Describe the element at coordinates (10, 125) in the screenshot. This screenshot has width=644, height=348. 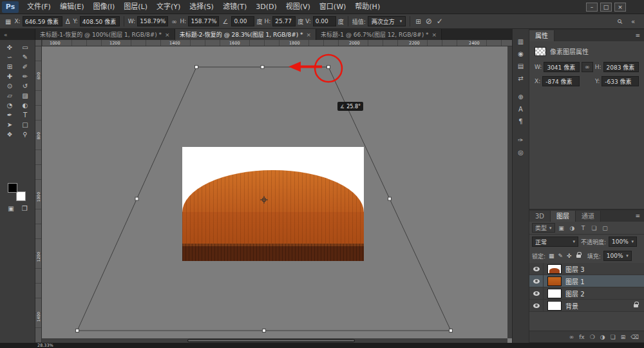
I see `path-select-tool: ➤` at that location.